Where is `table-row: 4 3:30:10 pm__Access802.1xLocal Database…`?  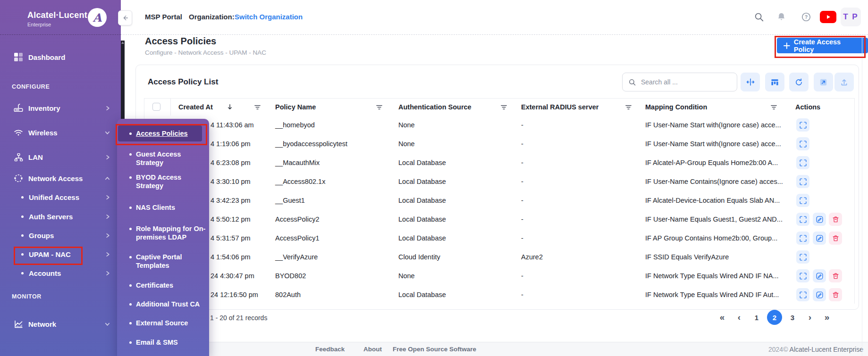 table-row: 4 3:30:10 pm__Access802.1xLocal Database… is located at coordinates (499, 182).